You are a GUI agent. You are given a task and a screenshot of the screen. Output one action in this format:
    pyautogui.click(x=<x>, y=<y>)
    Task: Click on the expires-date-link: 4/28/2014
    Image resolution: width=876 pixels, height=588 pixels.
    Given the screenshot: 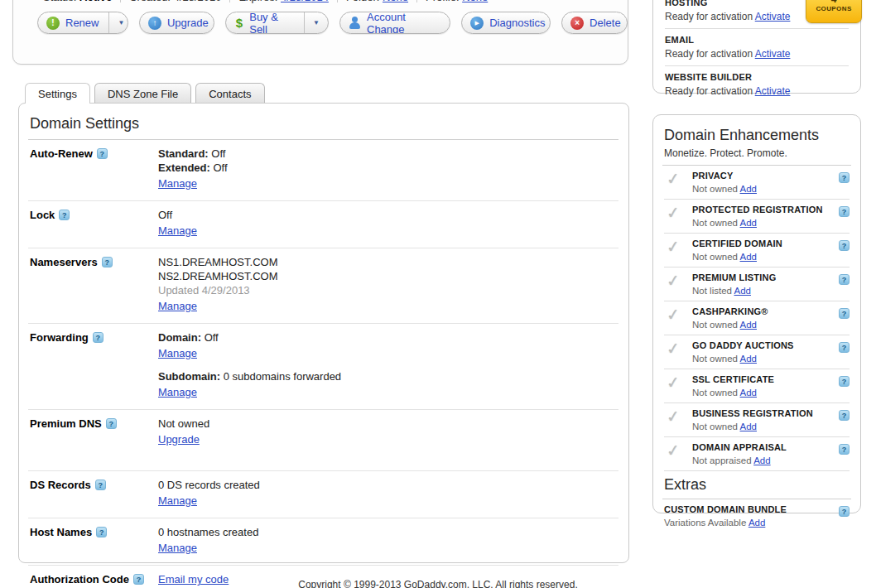 What is the action you would take?
    pyautogui.click(x=305, y=2)
    